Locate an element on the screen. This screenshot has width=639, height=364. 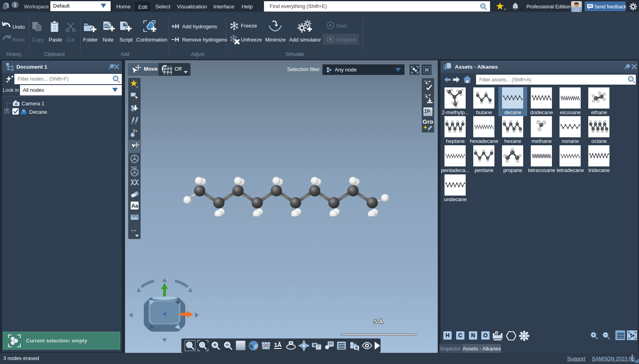
svg-text: 2+ is located at coordinates (135, 131).